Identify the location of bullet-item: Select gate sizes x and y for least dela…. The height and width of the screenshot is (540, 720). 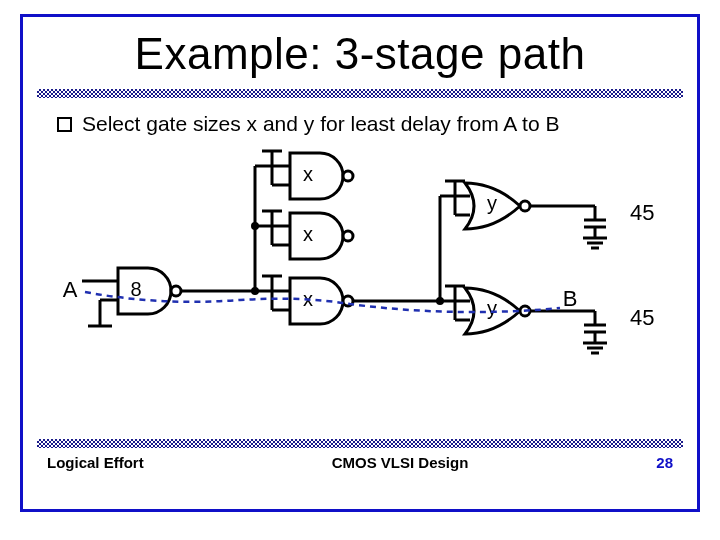
(377, 124).